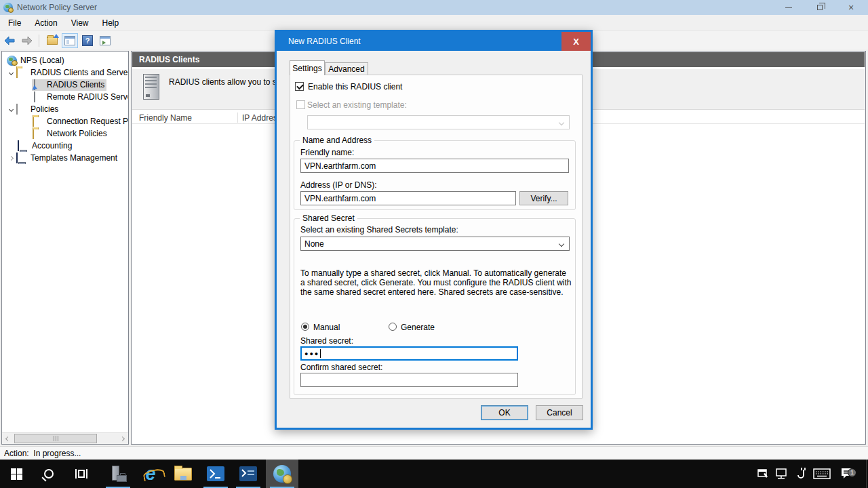 The width and height of the screenshot is (868, 488). What do you see at coordinates (45, 109) in the screenshot?
I see `tree-item-label: Policies` at bounding box center [45, 109].